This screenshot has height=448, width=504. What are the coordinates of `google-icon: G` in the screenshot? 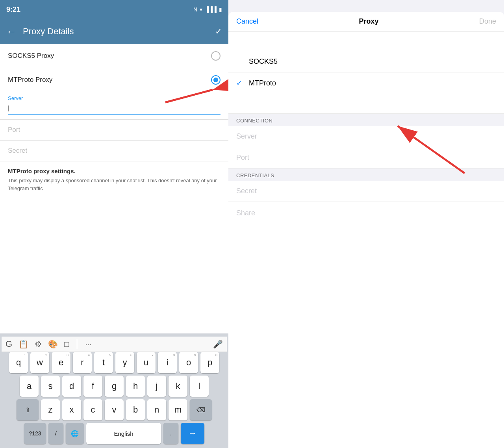 It's located at (9, 344).